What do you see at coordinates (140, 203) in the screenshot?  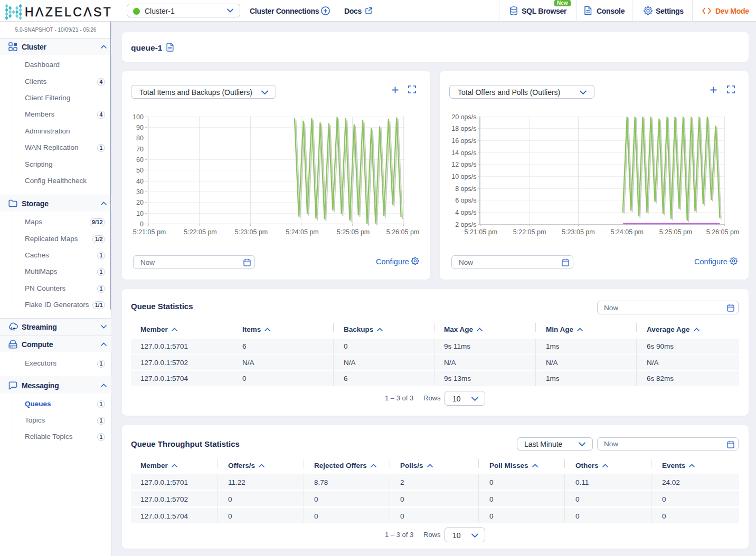 I see `svg-text: 20` at bounding box center [140, 203].